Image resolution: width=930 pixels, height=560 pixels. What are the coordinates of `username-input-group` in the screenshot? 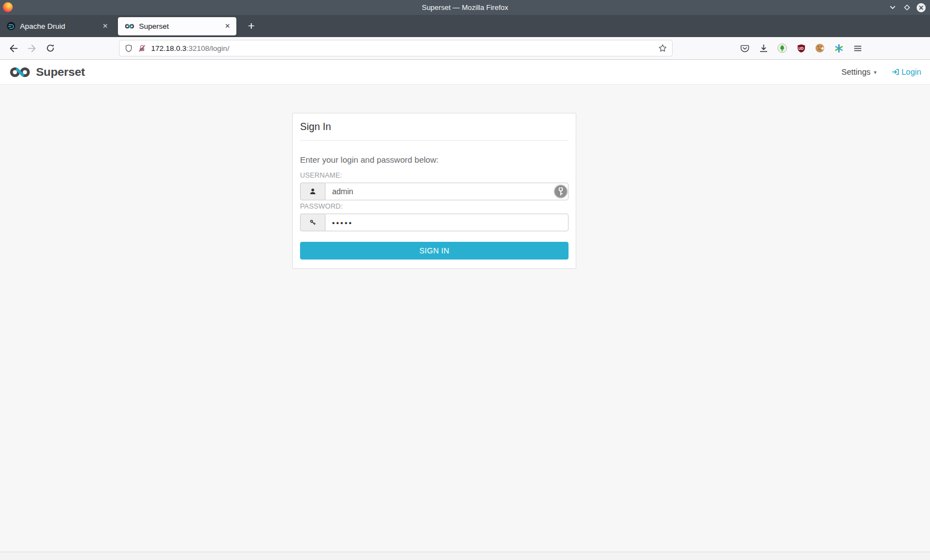 It's located at (434, 191).